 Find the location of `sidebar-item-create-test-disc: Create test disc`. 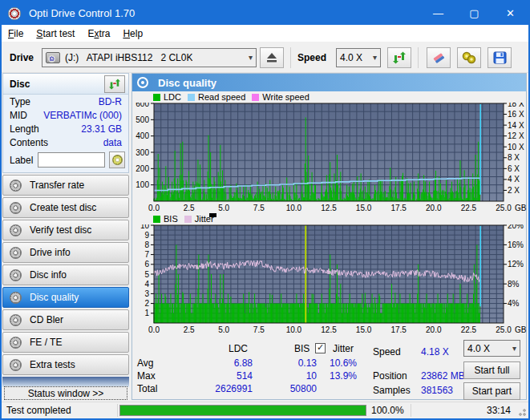

sidebar-item-create-test-disc: Create test disc is located at coordinates (66, 208).